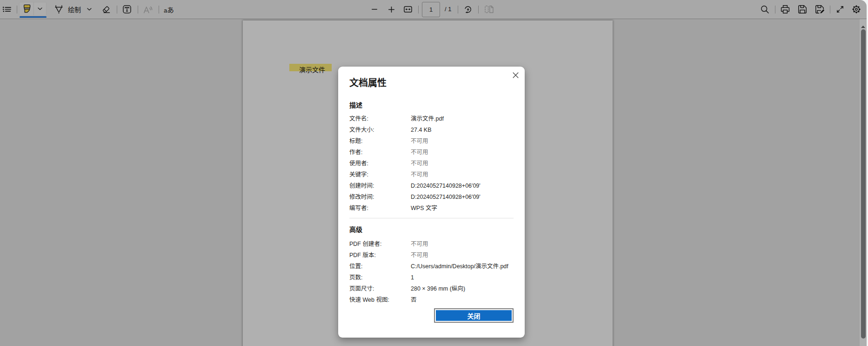  What do you see at coordinates (356, 105) in the screenshot?
I see `section-heading-description: 描述` at bounding box center [356, 105].